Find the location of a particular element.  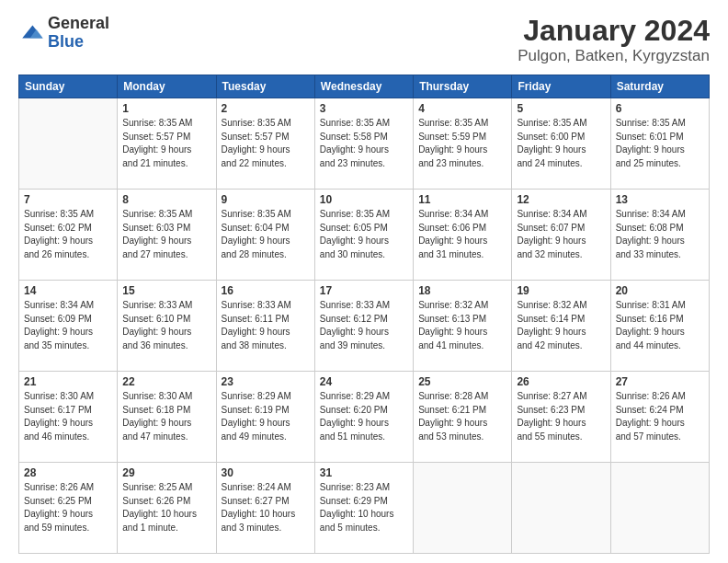

day-number: 30 is located at coordinates (266, 473).